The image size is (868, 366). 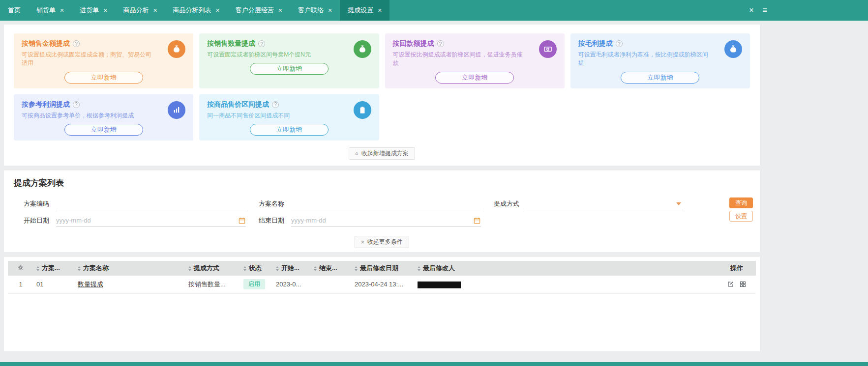 What do you see at coordinates (289, 61) in the screenshot?
I see `card-sales-quantity: 按销售数量提成 ? 可设置固定或者阶梯区间每卖M个提N元 立即新增` at bounding box center [289, 61].